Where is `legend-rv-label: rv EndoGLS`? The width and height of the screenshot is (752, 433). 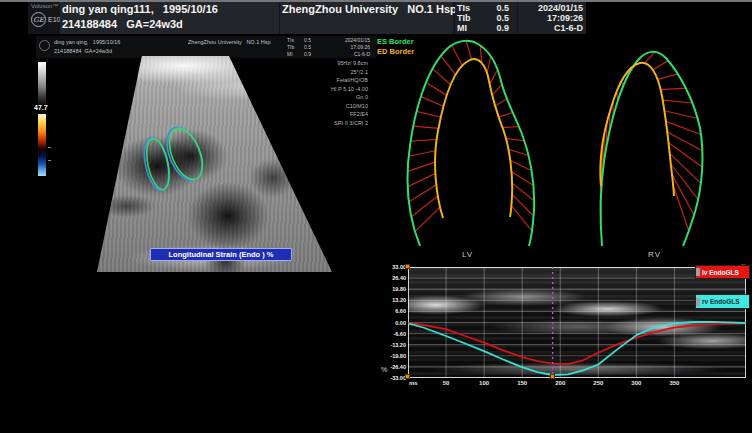 legend-rv-label: rv EndoGLS is located at coordinates (721, 302).